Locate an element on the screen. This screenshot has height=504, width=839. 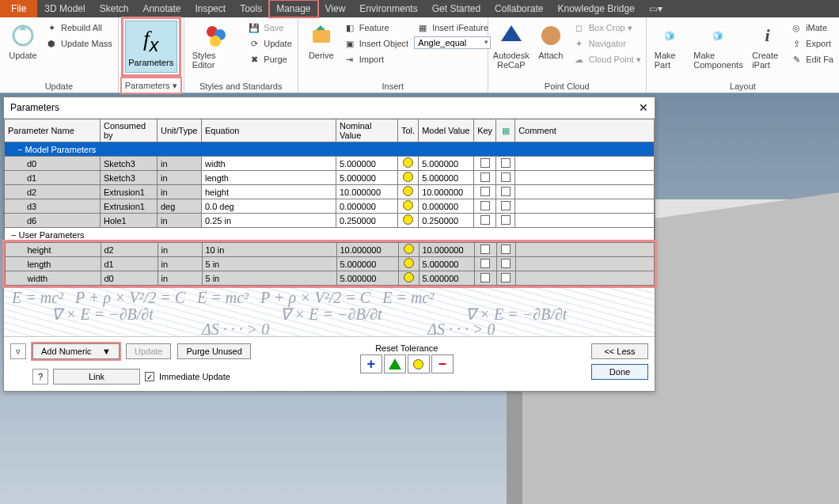
table-row: d1Sketch3inlength 5.000000 5.000000 is located at coordinates (329, 178).